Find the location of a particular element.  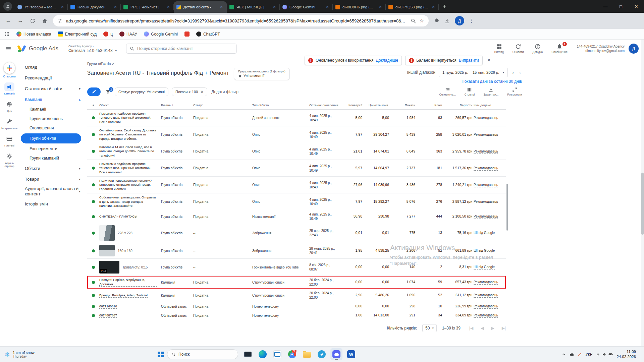

browser-menu-icon: ⋮ is located at coordinates (472, 21).